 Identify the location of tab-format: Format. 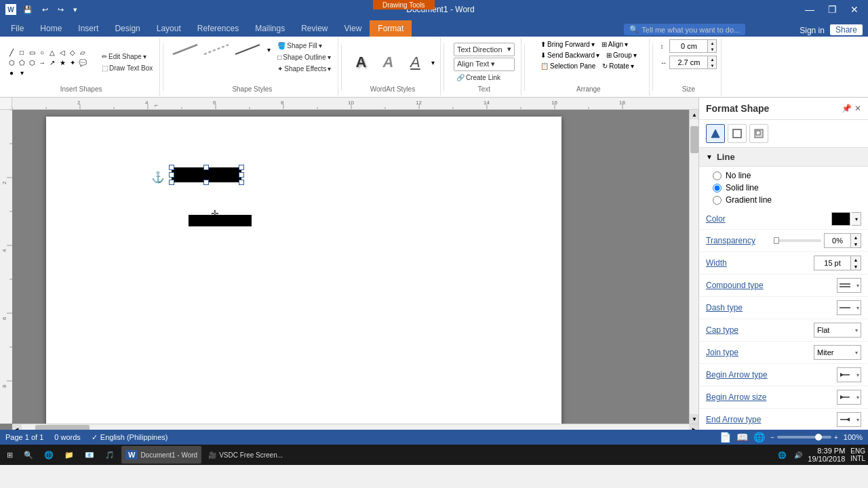
(391, 28).